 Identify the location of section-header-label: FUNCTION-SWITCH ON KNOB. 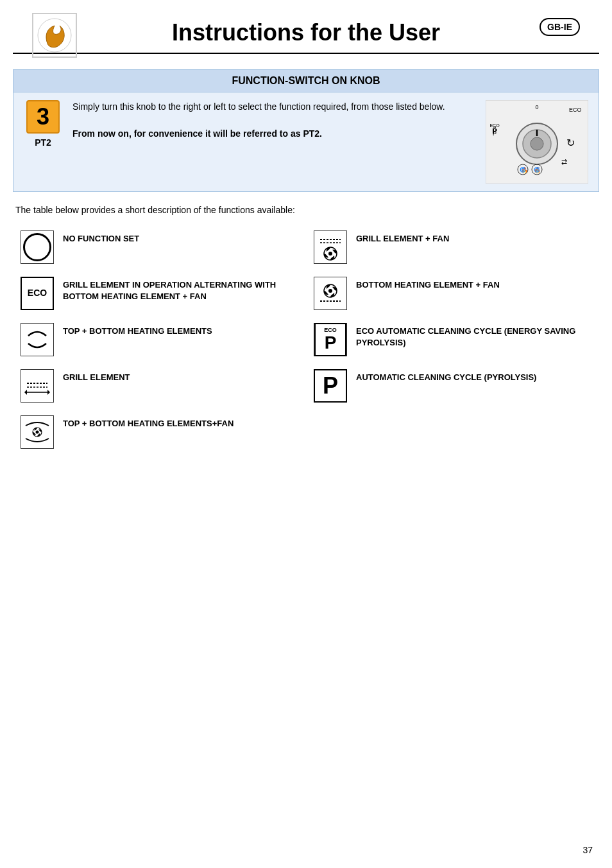
(306, 81).